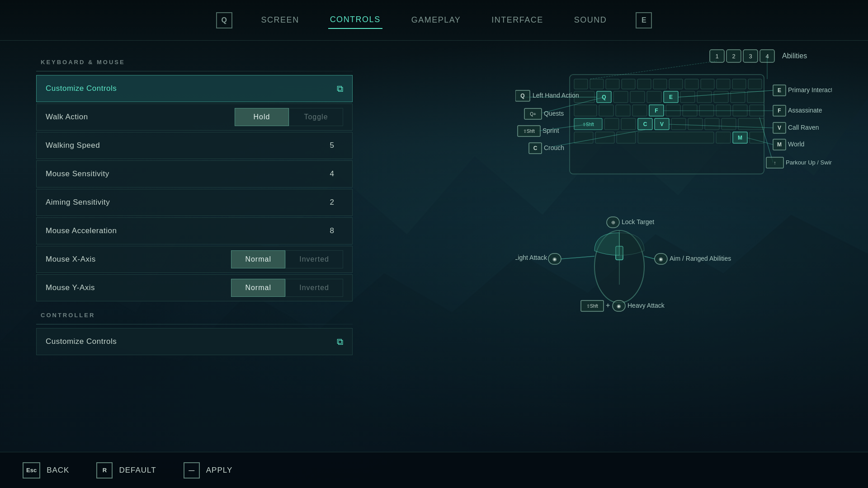 This screenshot has width=868, height=488. Describe the element at coordinates (700, 258) in the screenshot. I see `svg-text: Aim / Ranged Abilities` at that location.